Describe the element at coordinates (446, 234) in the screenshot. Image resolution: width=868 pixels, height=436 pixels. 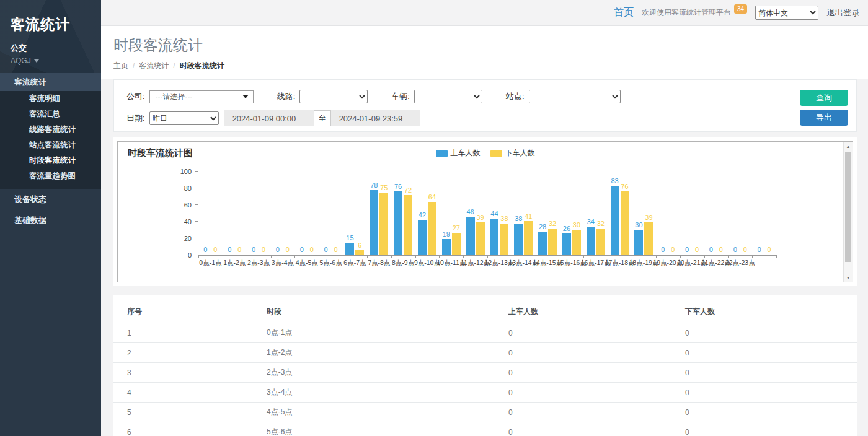
I see `bar-value-label: 19` at that location.